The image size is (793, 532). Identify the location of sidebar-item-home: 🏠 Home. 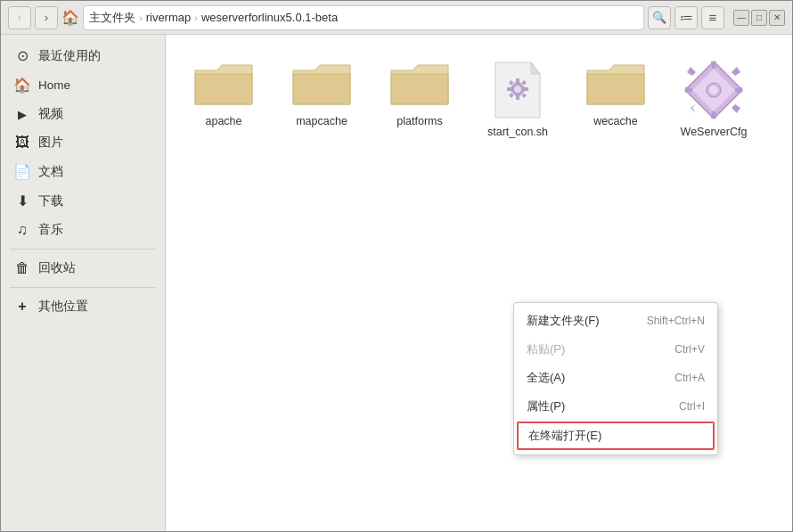
(83, 86).